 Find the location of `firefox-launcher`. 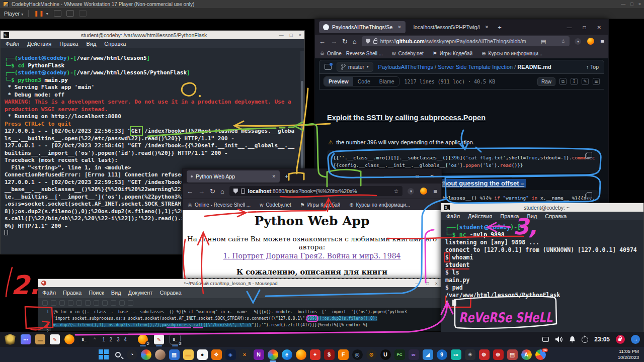

firefox-launcher is located at coordinates (69, 339).